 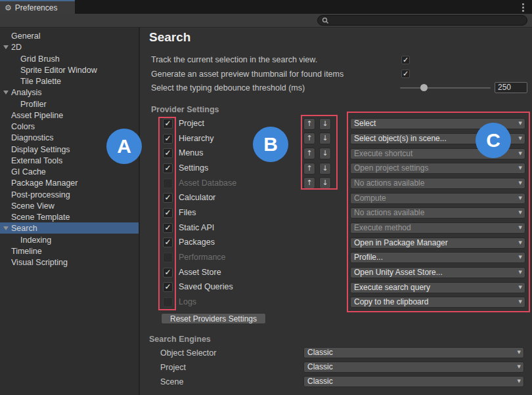 I want to click on action-dropdown-files: No actions available▼, so click(x=437, y=213).